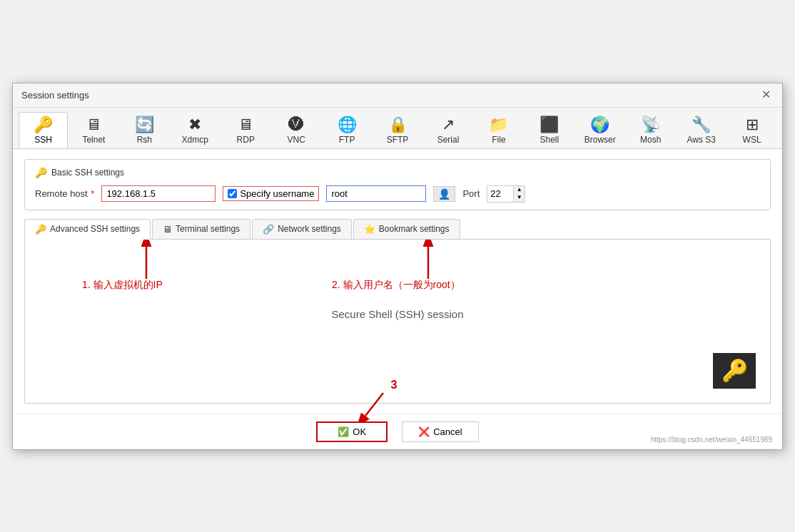  What do you see at coordinates (506, 194) in the screenshot?
I see `port-input-wrap: ▲ ▼` at bounding box center [506, 194].